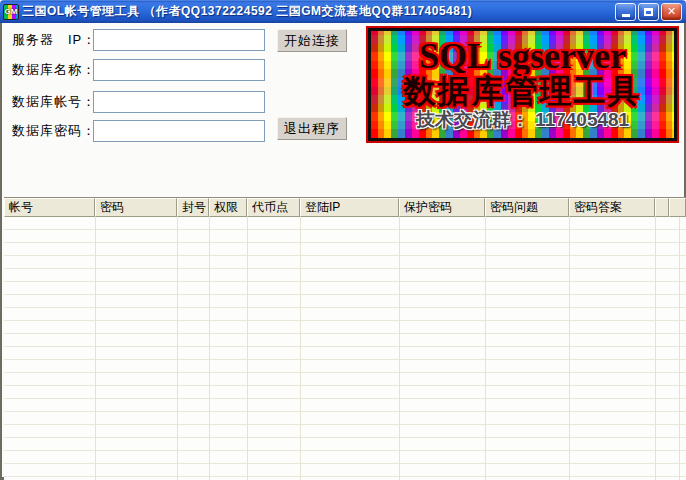 The image size is (686, 480). I want to click on banner-subtitle: 数据库管理工具, so click(523, 92).